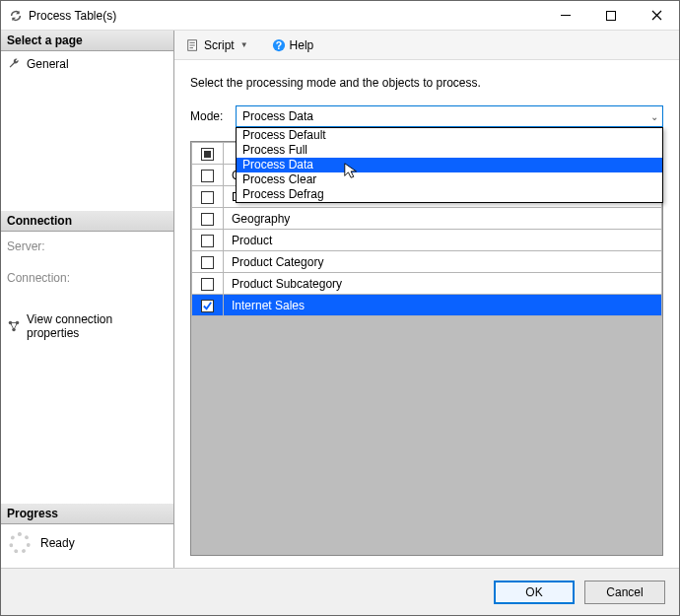 The height and width of the screenshot is (616, 680). I want to click on window-title: Process Table(s), so click(73, 16).